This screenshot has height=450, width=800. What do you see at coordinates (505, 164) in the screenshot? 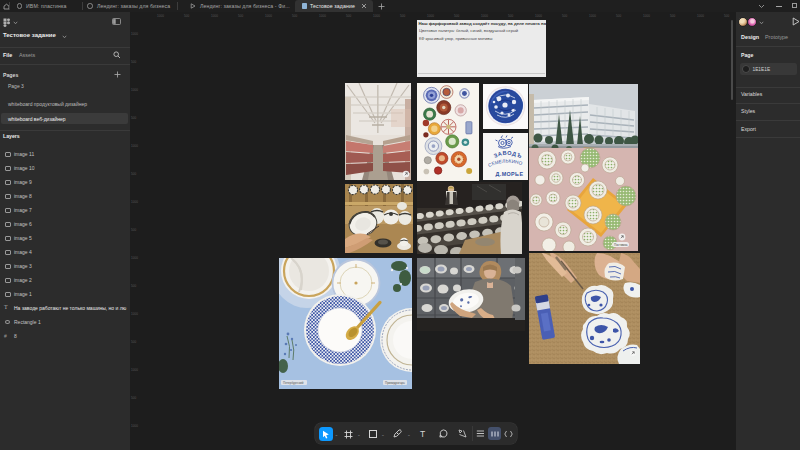
I see `svg-text: СЕМЕЛЬКИНО` at bounding box center [505, 164].